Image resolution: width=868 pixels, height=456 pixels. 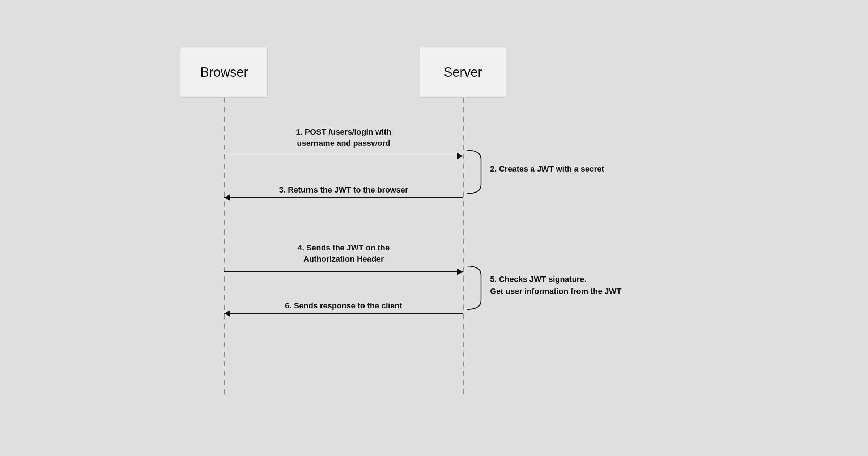 What do you see at coordinates (344, 138) in the screenshot?
I see `step1-label: 1. POST /users/login withusername and pa…` at bounding box center [344, 138].